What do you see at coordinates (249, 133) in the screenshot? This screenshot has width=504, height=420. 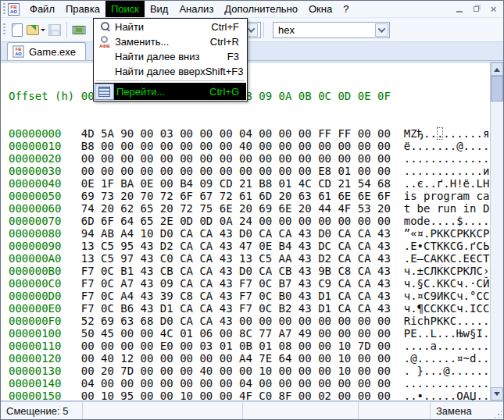 I see `hex-row: 00000000 4D 5A 90 00 03 00 00 00 04 00 0…` at bounding box center [249, 133].